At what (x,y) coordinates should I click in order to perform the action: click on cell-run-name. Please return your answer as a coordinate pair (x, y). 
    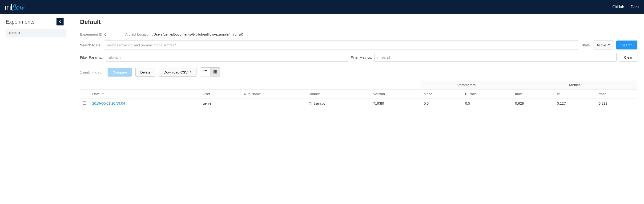
    Looking at the image, I should click on (274, 103).